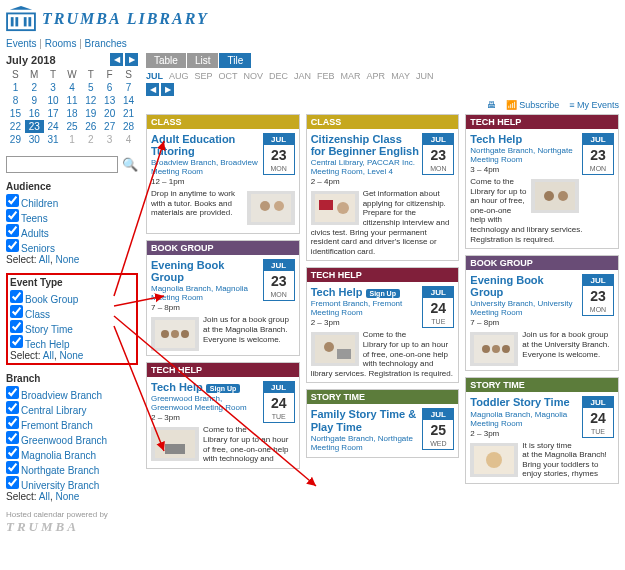 Image resolution: width=625 pixels, height=570 pixels. Describe the element at coordinates (542, 182) in the screenshot. I see `event-card: TECH HELP JUL23MON Tech Help Northgate B…` at that location.